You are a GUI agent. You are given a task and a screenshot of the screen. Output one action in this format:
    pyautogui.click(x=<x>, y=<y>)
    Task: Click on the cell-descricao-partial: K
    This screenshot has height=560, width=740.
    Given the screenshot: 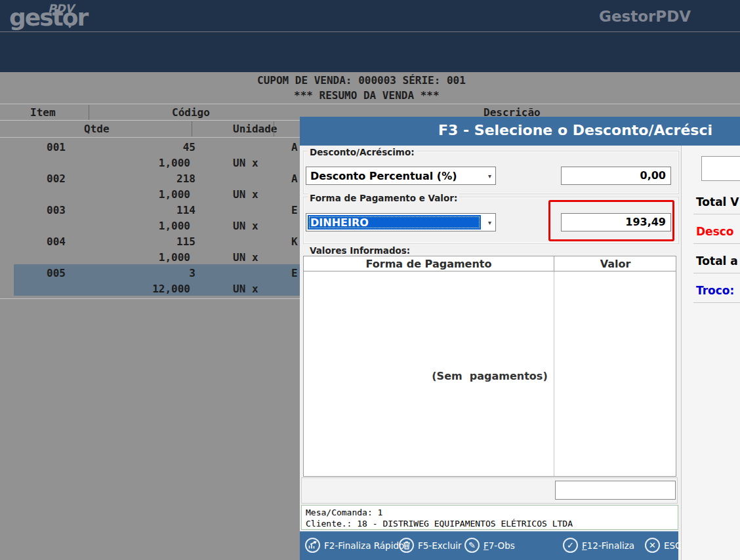 What is the action you would take?
    pyautogui.click(x=295, y=241)
    